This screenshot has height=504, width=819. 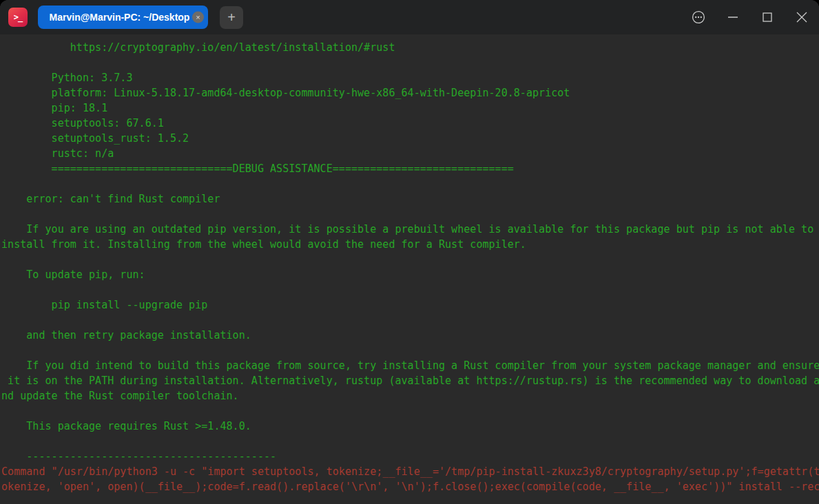 I want to click on terminal-line: Python: 3.7.3, so click(x=411, y=78).